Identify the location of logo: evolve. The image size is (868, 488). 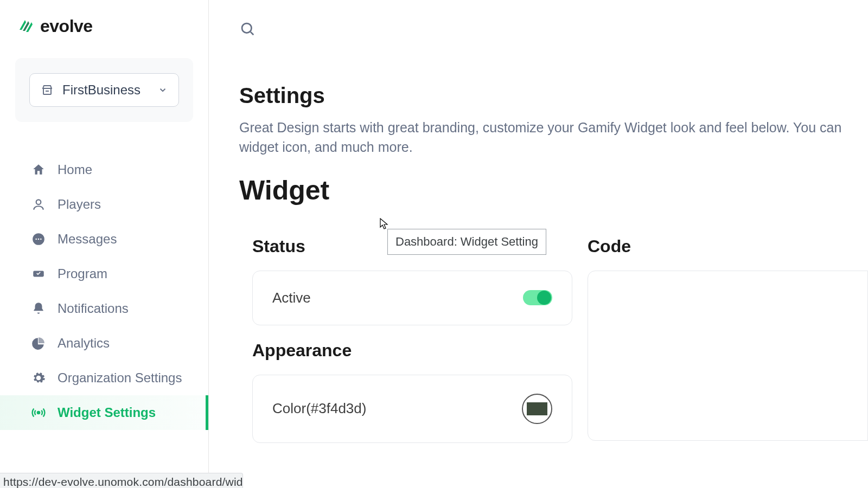
(104, 18).